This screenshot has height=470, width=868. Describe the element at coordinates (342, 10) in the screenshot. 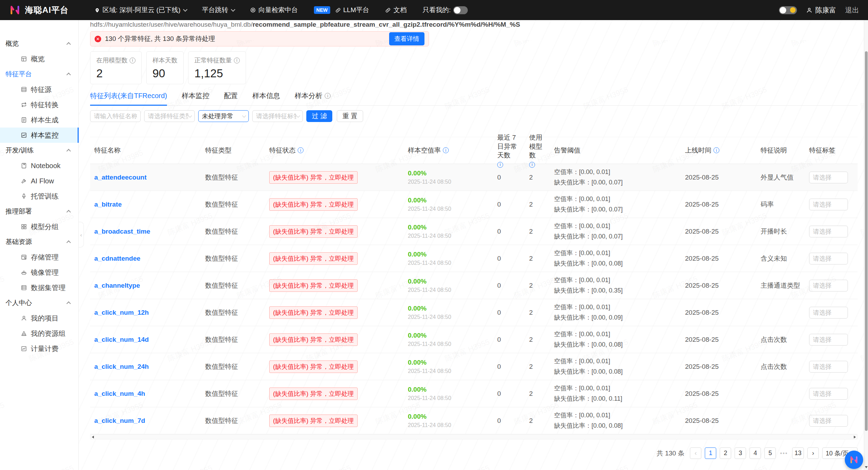

I see `llm-platform-link: NEW LLM平台` at that location.